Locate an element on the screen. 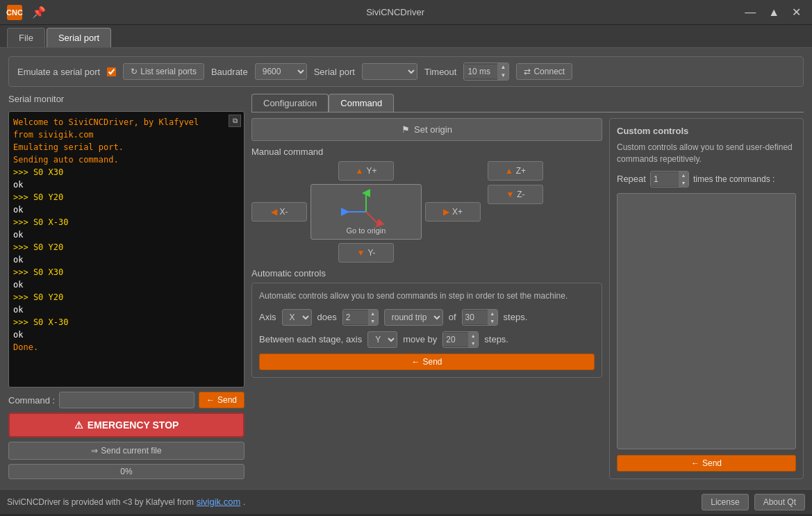 Image resolution: width=812 pixels, height=516 pixels. tab-configuration: Configuration is located at coordinates (290, 103).